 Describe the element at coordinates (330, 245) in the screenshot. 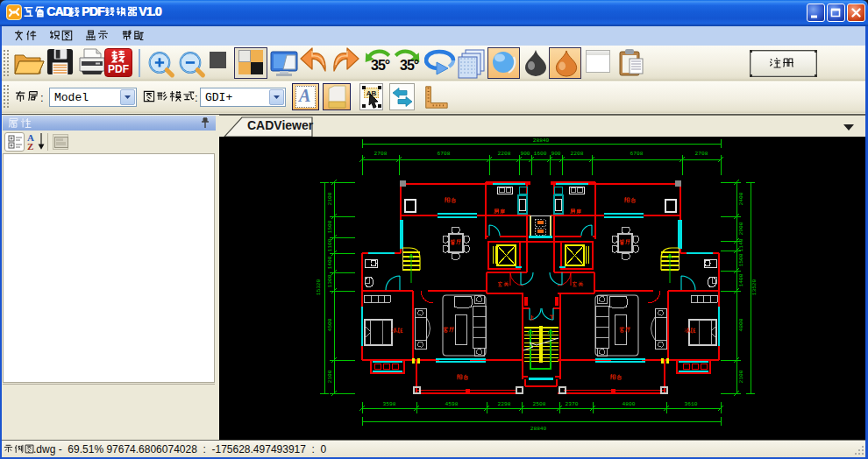

I see `svg-text: 1100` at that location.